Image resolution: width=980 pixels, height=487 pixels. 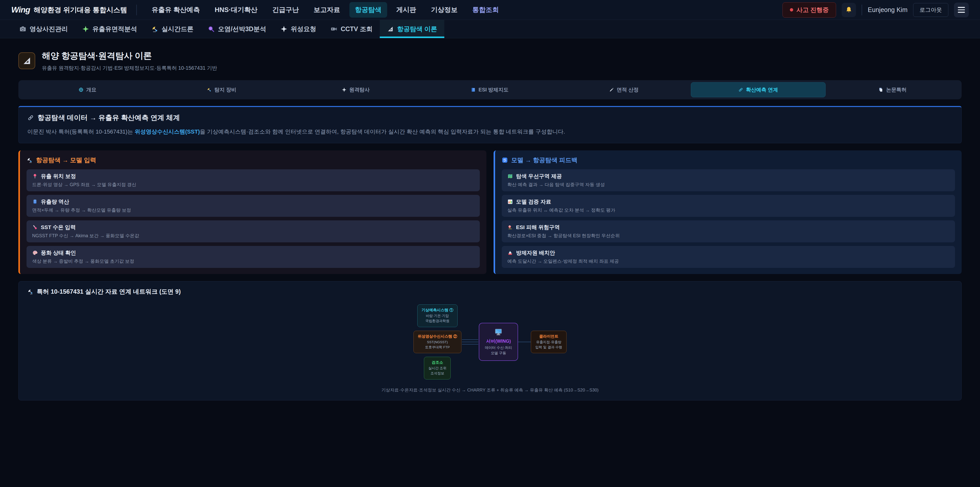 What do you see at coordinates (35, 253) in the screenshot?
I see `palette-icon` at bounding box center [35, 253].